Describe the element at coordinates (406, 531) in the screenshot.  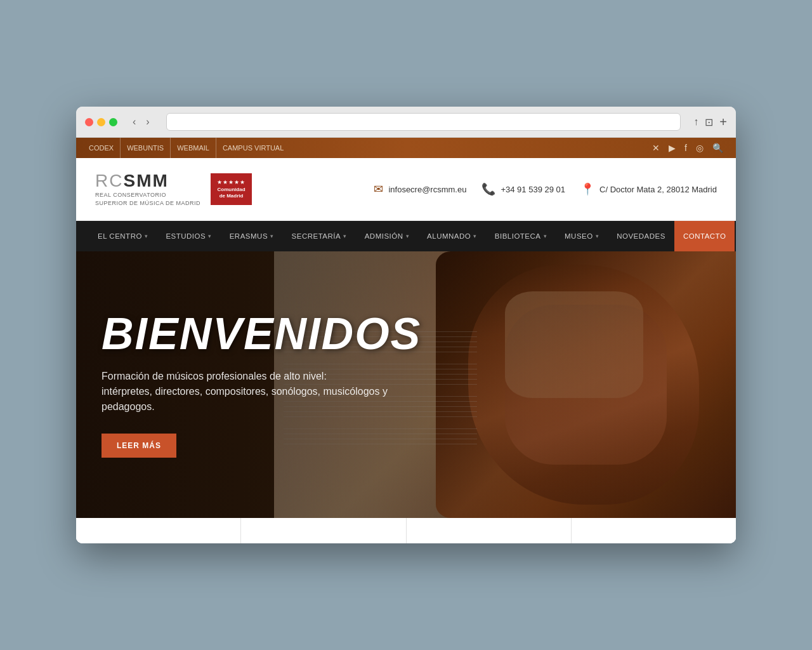
I see `bottom-cards` at that location.